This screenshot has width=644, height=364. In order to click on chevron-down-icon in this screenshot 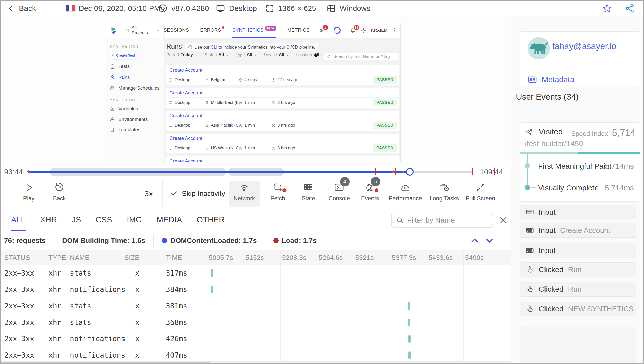, I will do `click(256, 55)`.